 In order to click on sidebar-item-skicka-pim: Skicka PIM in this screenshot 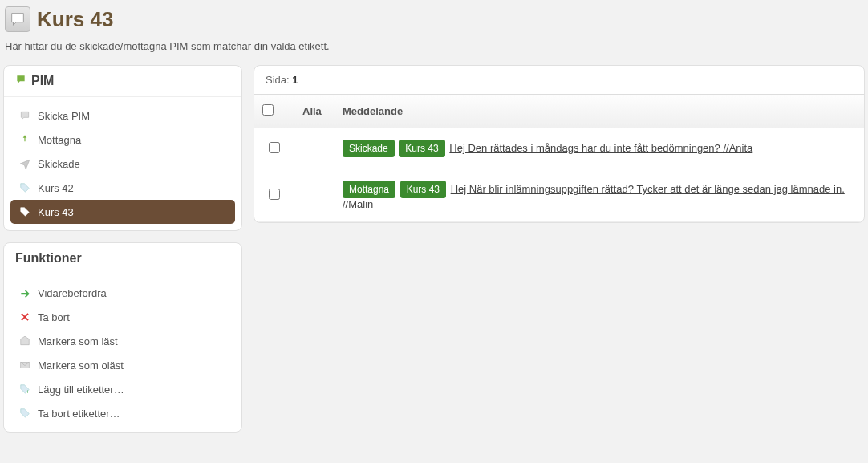, I will do `click(123, 116)`.